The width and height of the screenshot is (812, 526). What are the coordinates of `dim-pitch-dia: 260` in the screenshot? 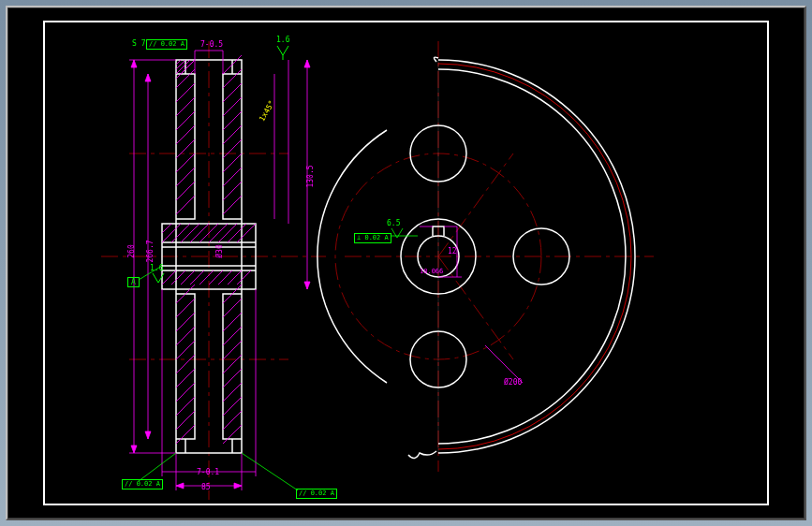 It's located at (131, 251).